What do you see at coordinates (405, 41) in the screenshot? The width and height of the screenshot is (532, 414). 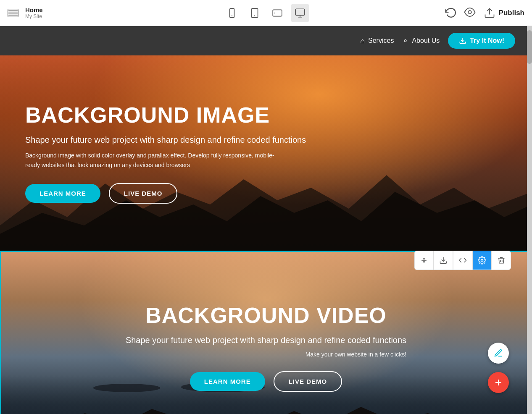 I see `search-icon: ⚬` at bounding box center [405, 41].